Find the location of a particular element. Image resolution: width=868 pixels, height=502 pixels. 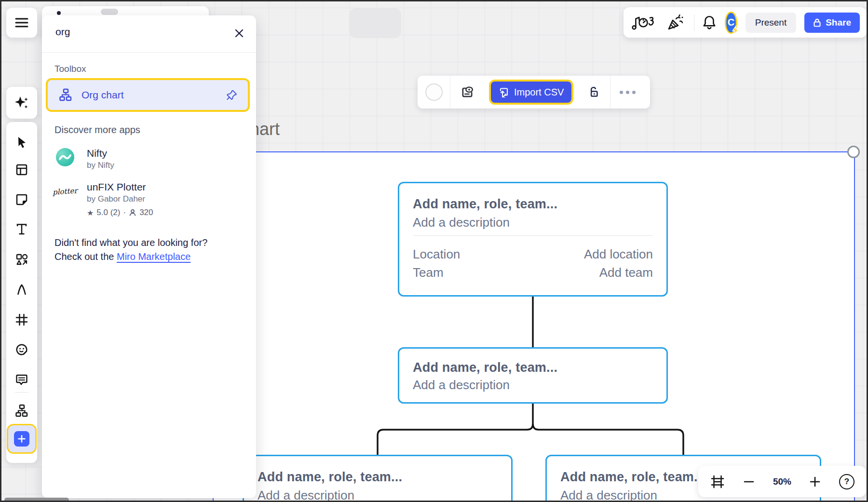

preview-visibility-button is located at coordinates (467, 92).